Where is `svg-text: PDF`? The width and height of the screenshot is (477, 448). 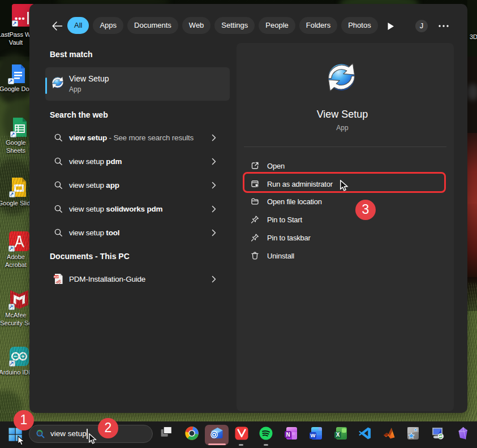 svg-text: PDF is located at coordinates (57, 277).